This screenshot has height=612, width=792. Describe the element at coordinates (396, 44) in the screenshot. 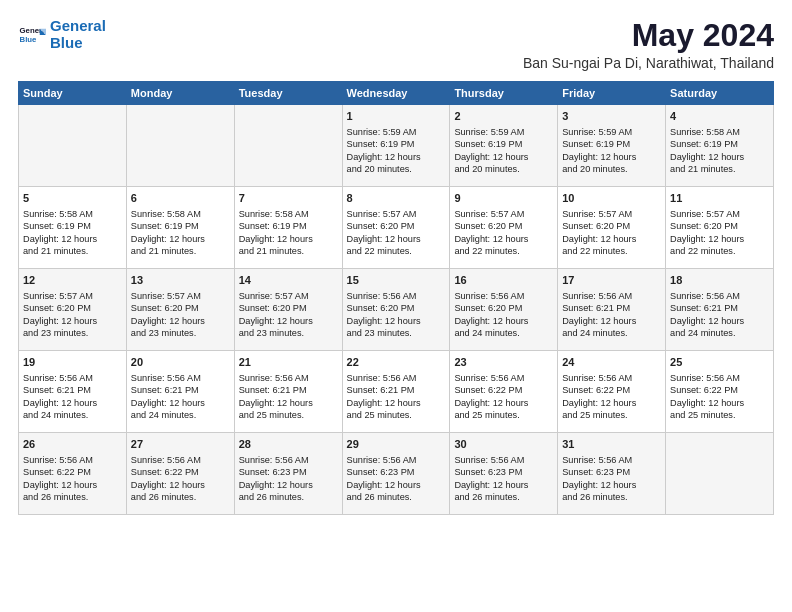

I see `header-area: General Blue General Blue May 2024 Ban S…` at that location.